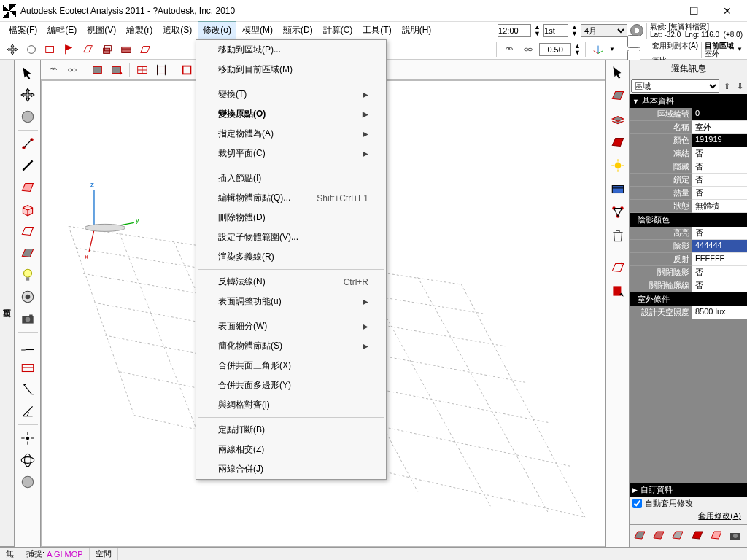  Describe the element at coordinates (161, 70) in the screenshot. I see `frame-s-icon` at that location.